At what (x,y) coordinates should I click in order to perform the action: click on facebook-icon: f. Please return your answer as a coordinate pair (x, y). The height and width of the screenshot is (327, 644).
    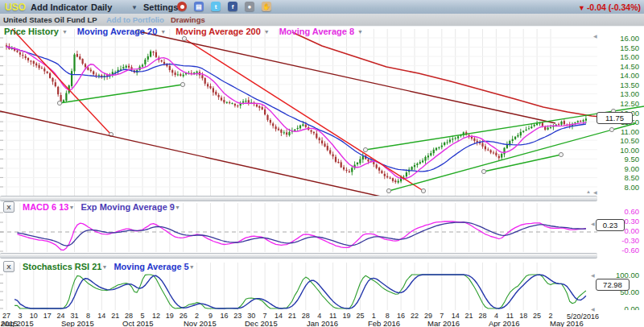
    Looking at the image, I should click on (233, 6).